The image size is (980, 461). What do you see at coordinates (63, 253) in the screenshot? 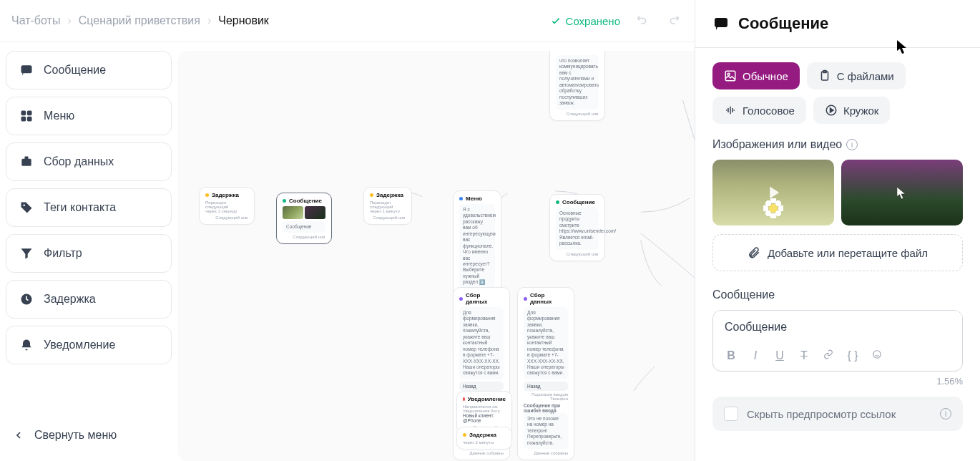
I see `sidebar-item-label: Фильтр` at bounding box center [63, 253].